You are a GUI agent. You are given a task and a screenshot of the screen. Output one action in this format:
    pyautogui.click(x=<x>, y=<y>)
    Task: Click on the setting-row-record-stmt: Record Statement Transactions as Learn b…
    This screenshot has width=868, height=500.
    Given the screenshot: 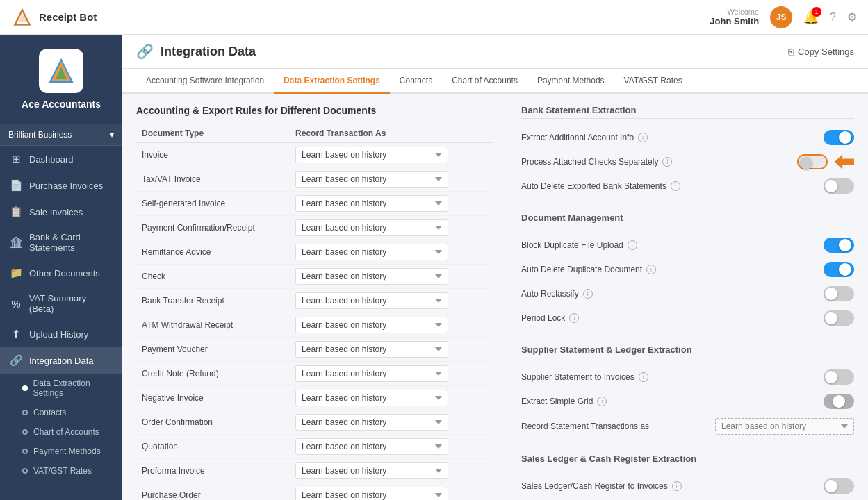 What is the action you would take?
    pyautogui.click(x=688, y=426)
    